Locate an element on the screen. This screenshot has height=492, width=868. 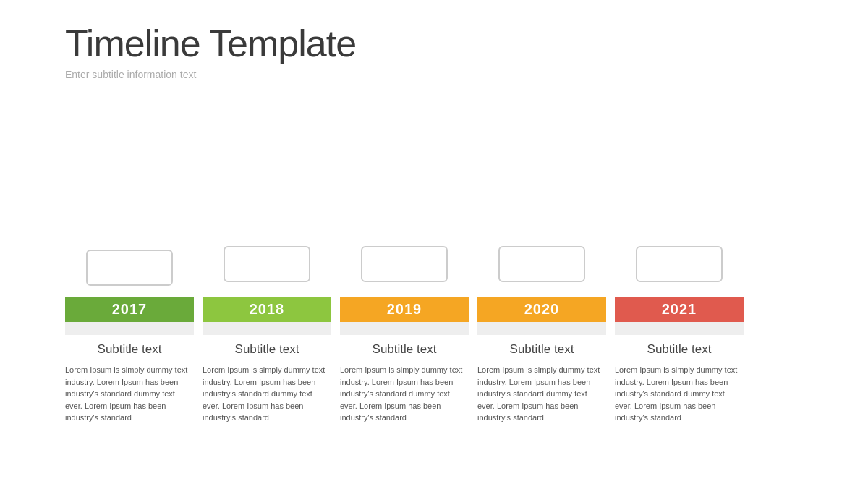
content-box-2019 is located at coordinates (404, 328).